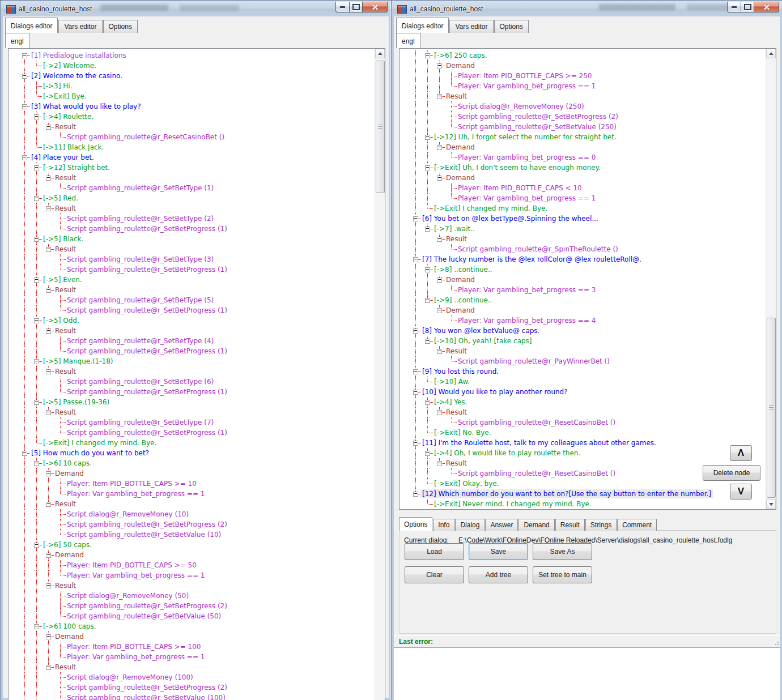 The image size is (782, 700). Describe the element at coordinates (483, 341) in the screenshot. I see `tree-node: [->10] Oh, yeah! [take caps]` at that location.